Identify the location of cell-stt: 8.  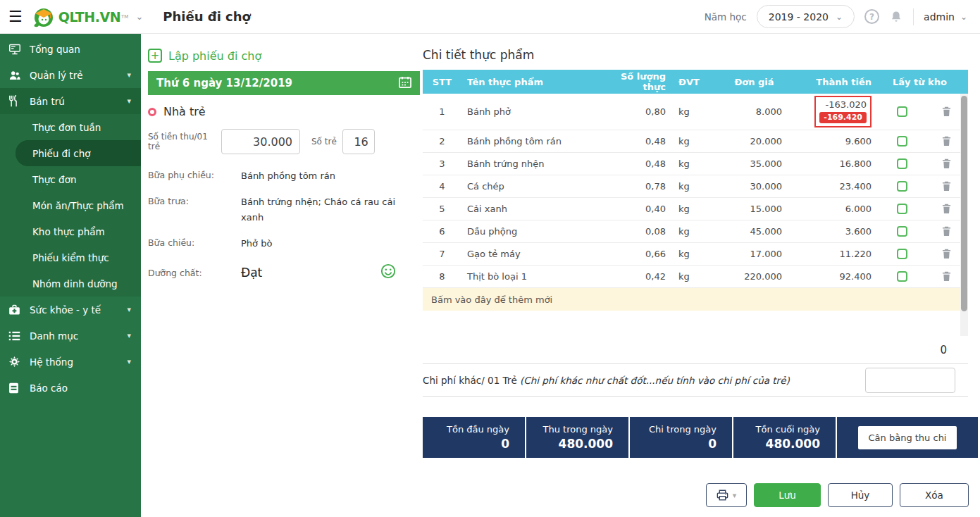
(442, 276).